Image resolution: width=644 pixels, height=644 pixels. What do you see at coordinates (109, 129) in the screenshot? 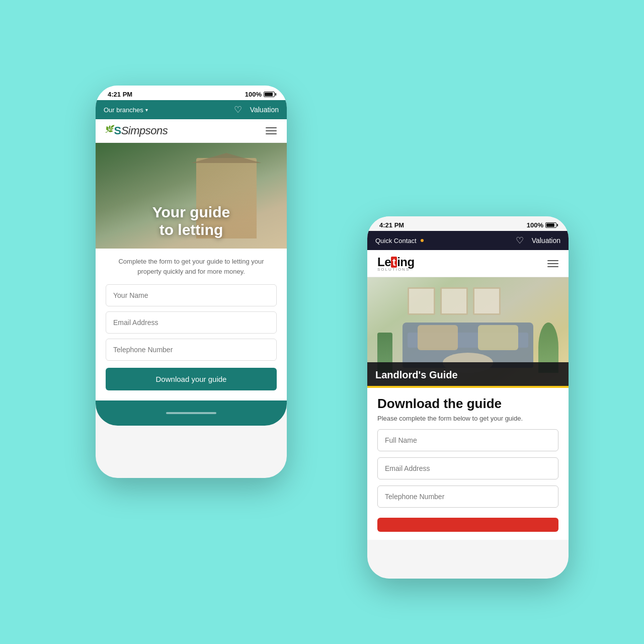
I see `leaf-icon: 🌿` at bounding box center [109, 129].